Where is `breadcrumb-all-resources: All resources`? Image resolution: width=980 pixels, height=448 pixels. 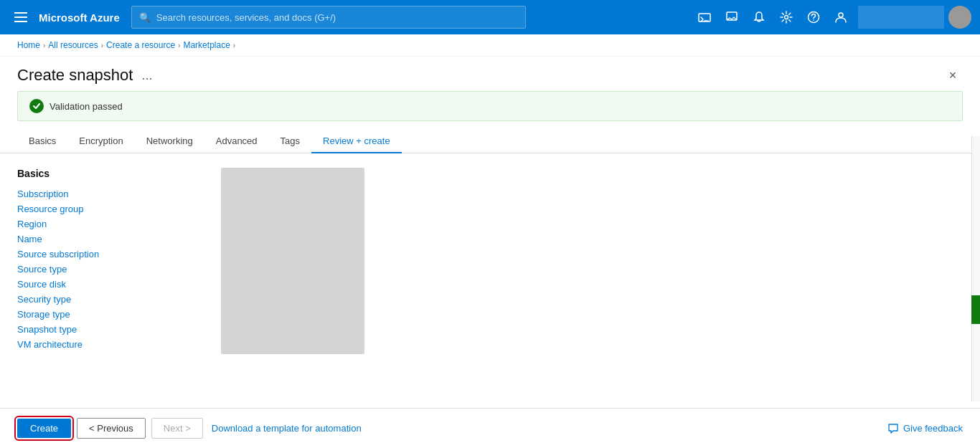 breadcrumb-all-resources: All resources is located at coordinates (73, 45).